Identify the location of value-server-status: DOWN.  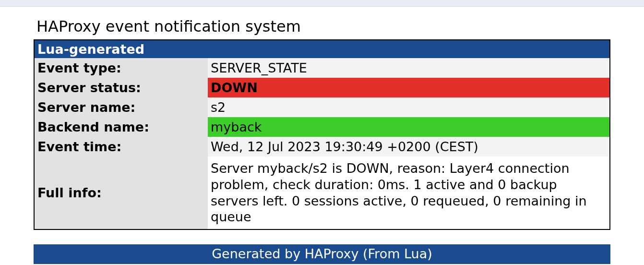
(409, 87).